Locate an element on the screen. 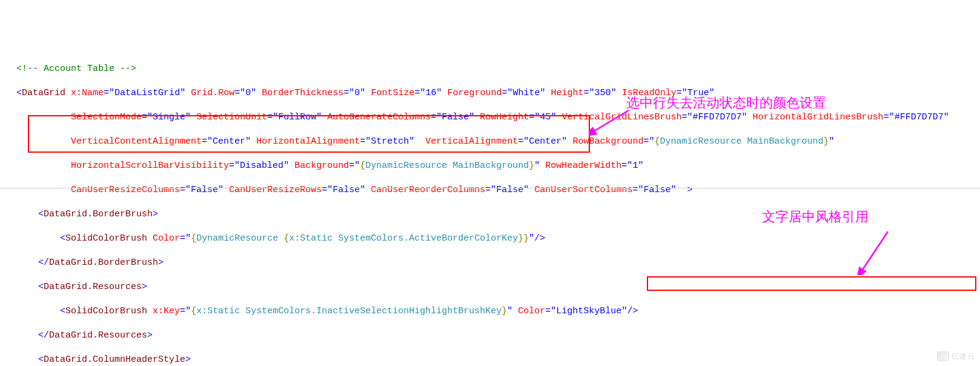 This screenshot has width=980, height=366. watermark: 亿速云 is located at coordinates (956, 356).